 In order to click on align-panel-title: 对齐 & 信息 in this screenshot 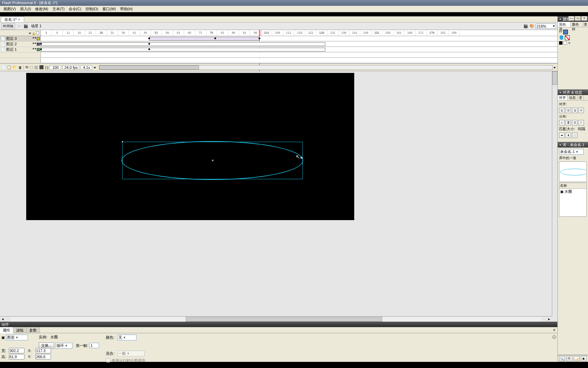, I will do `click(573, 92)`.